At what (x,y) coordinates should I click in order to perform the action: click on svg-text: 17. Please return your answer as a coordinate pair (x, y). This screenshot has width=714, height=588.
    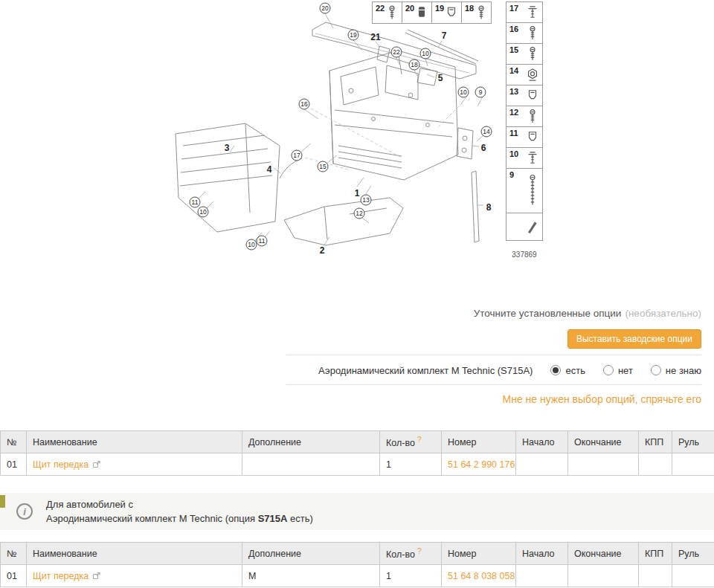
    Looking at the image, I should click on (297, 155).